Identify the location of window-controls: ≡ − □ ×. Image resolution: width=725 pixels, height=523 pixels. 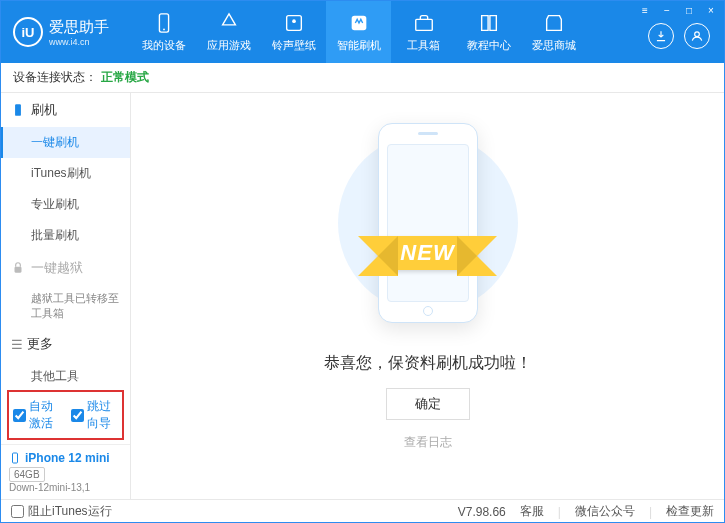
(678, 10).